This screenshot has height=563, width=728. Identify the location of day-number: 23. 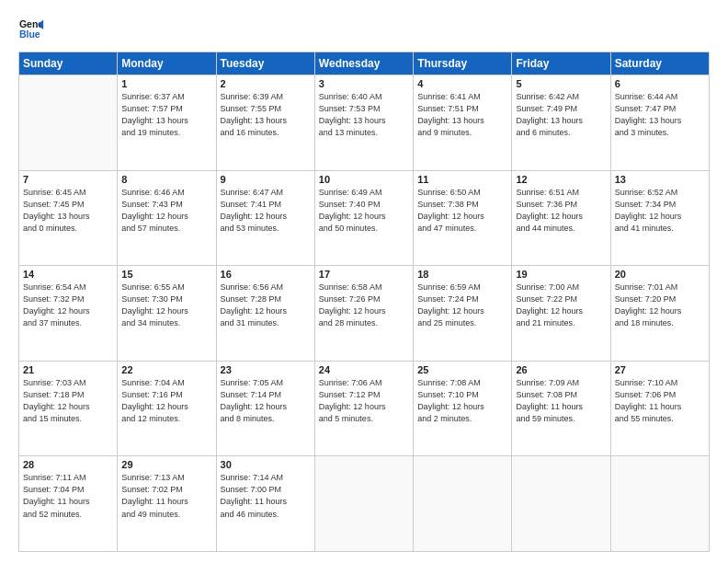
(266, 370).